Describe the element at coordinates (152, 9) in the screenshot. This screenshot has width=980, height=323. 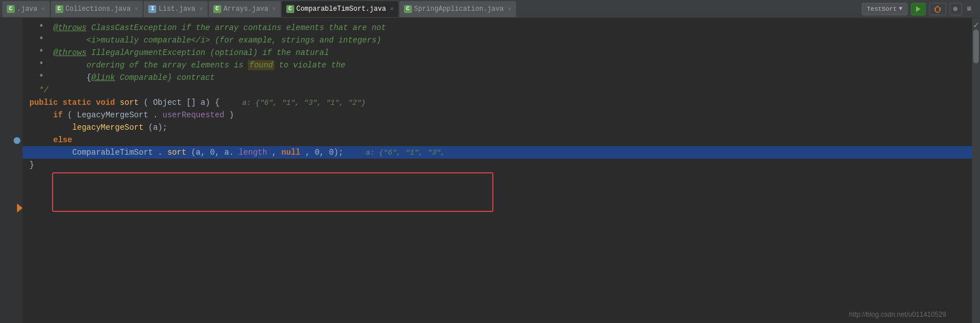
I see `tab-icon-list: I` at that location.